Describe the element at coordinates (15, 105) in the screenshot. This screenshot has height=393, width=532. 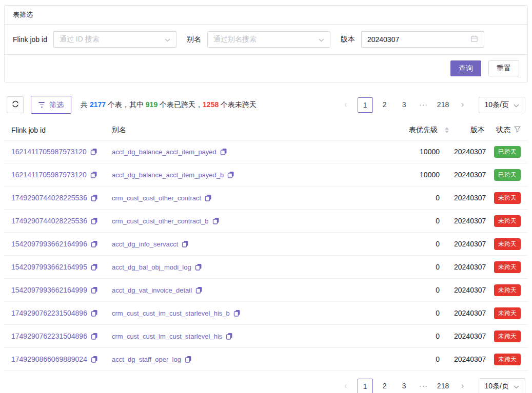
I see `refresh-button` at that location.